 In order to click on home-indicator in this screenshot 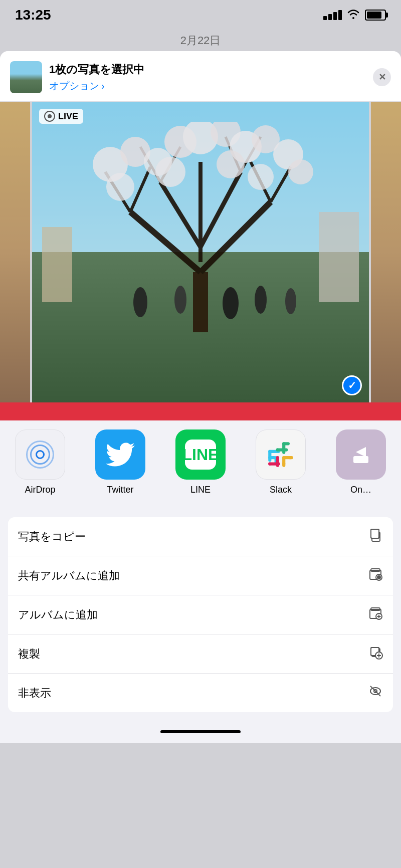, I will do `click(200, 732)`.